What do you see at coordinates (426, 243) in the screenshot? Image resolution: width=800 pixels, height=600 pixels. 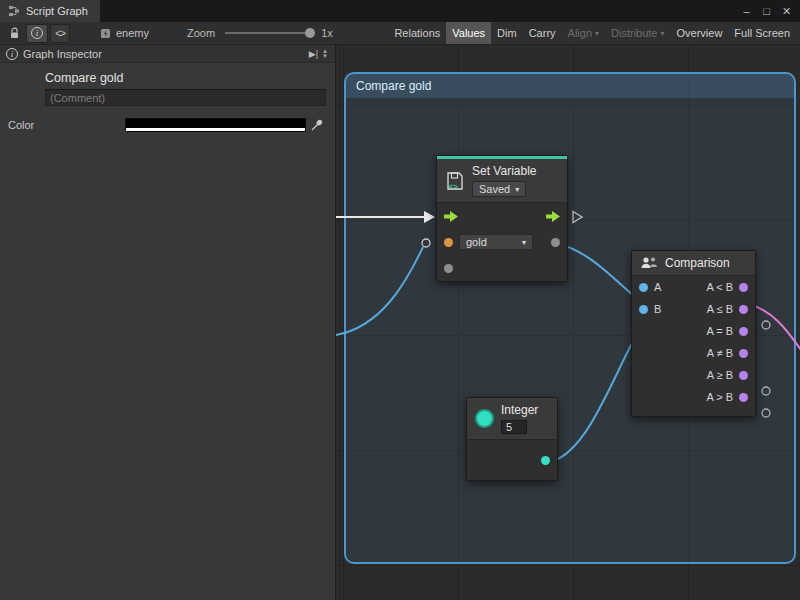 I see `free-input-port-icon` at bounding box center [426, 243].